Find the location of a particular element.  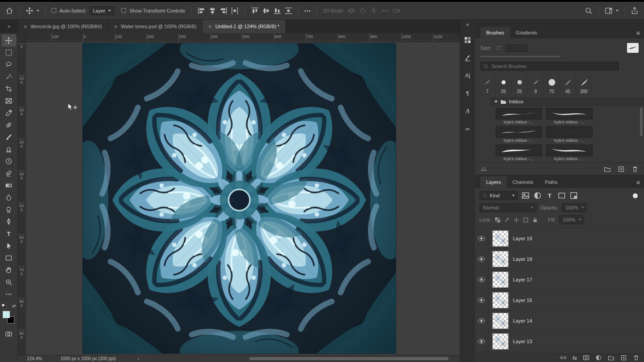

layer-name: Layer 15 is located at coordinates (522, 300).